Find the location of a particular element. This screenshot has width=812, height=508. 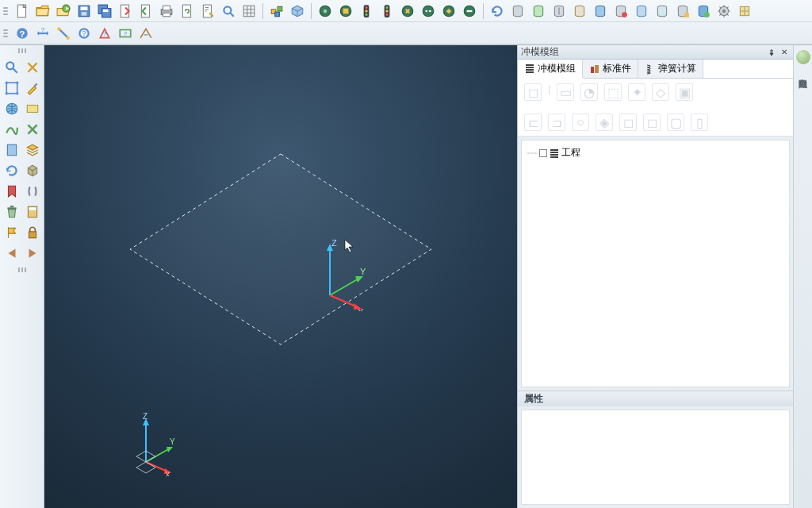

part-button is located at coordinates (297, 11).